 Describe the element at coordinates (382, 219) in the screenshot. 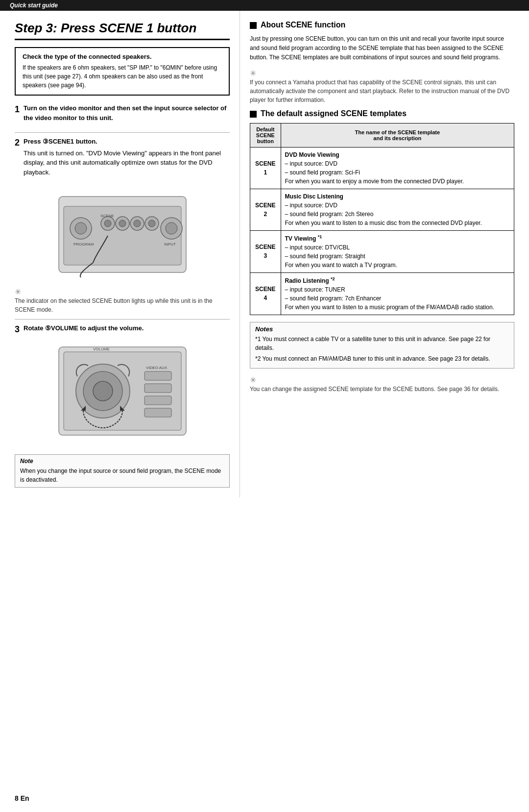

I see `scene-table: DefaultSCENEbutton The name of the SCENE…` at that location.